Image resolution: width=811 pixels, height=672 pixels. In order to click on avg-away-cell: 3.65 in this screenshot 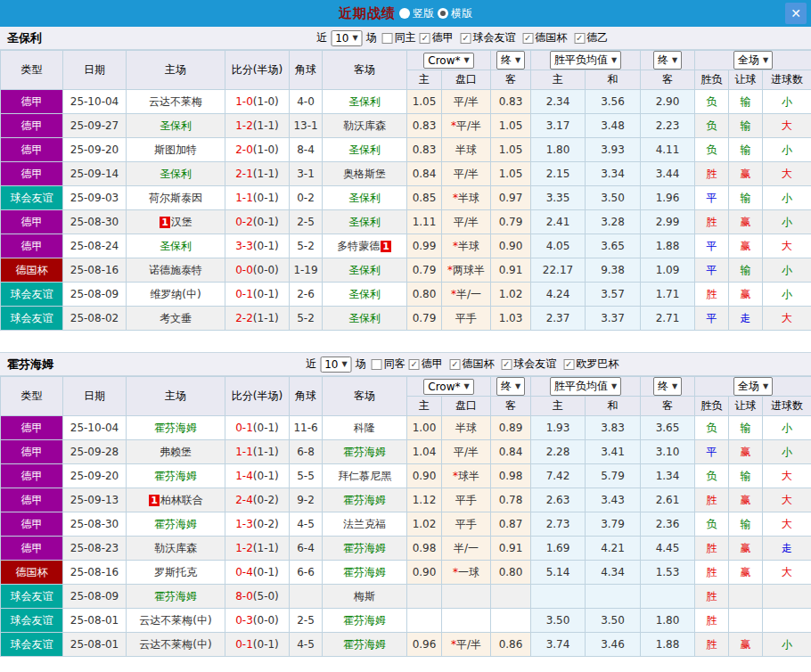, I will do `click(668, 428)`.